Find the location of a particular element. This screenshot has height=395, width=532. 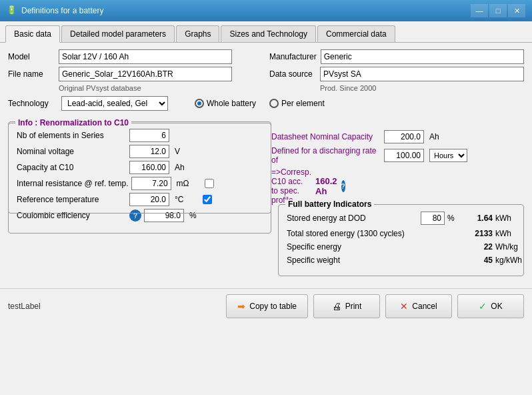

tab-sizes-technology: Sizes and Technology is located at coordinates (268, 33).